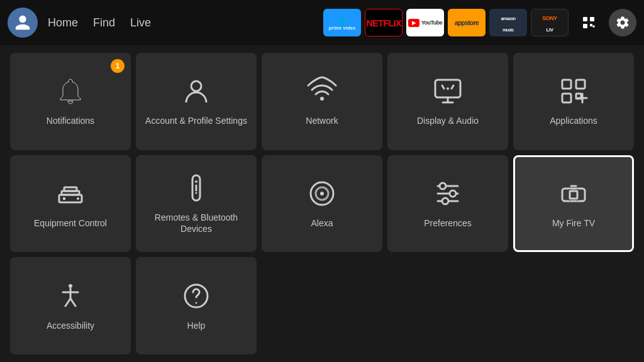 Image resolution: width=644 pixels, height=362 pixels. What do you see at coordinates (574, 102) in the screenshot?
I see `applications-tile: Applications` at bounding box center [574, 102].